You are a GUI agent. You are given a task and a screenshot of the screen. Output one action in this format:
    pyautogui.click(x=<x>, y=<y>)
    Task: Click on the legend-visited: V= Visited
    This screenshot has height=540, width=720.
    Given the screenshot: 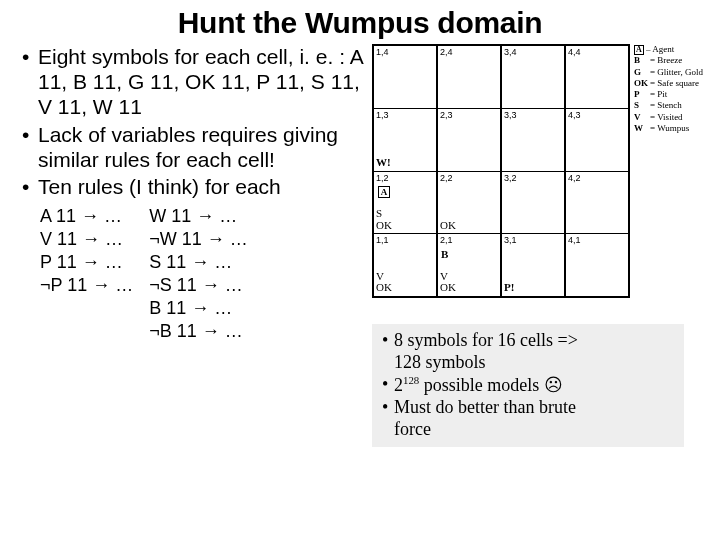 What is the action you would take?
    pyautogui.click(x=668, y=118)
    